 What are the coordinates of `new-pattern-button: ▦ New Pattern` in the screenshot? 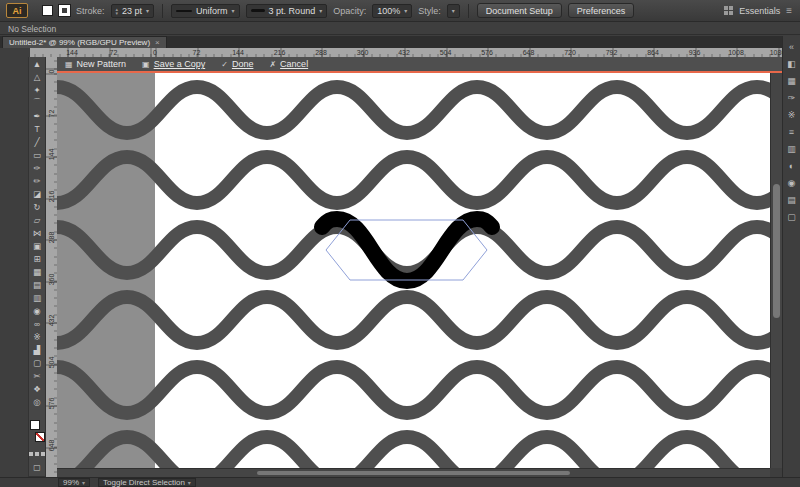 It's located at (96, 64).